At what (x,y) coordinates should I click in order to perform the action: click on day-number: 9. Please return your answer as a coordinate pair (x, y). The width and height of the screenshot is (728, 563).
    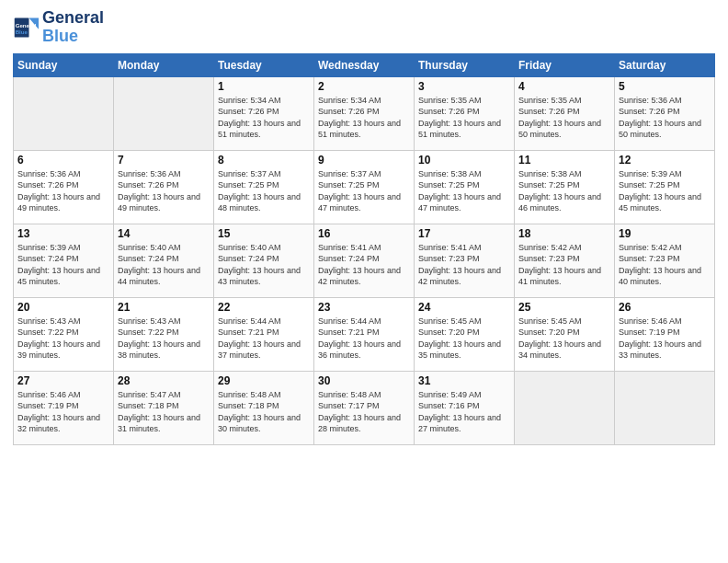
    Looking at the image, I should click on (364, 160).